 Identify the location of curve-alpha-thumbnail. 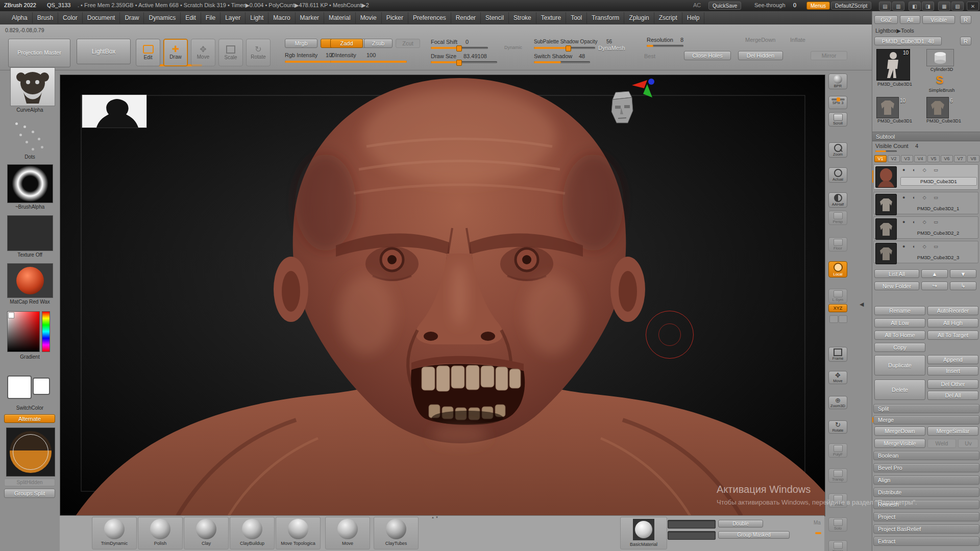
(33, 87).